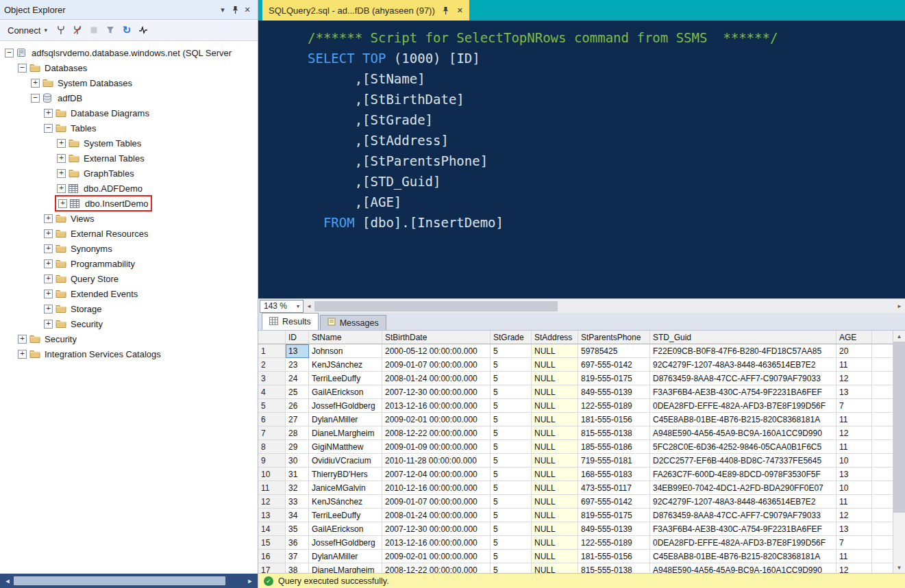 This screenshot has width=905, height=588. What do you see at coordinates (854, 406) in the screenshot?
I see `result-cell: 7` at bounding box center [854, 406].